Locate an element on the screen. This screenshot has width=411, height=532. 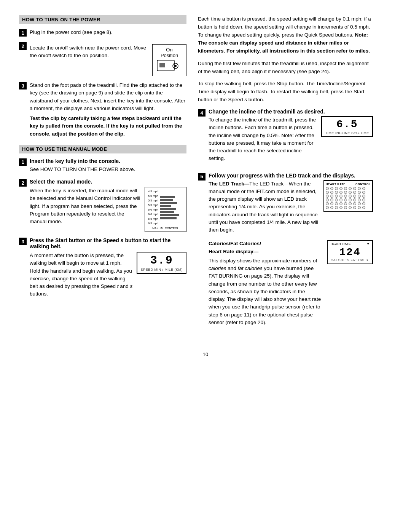
manual-step-1-title: Insert the key fully into the console. is located at coordinates (108, 161).